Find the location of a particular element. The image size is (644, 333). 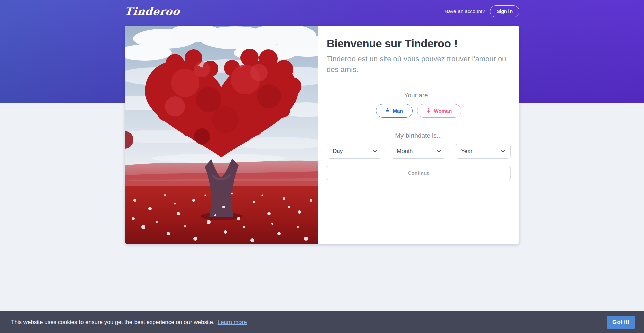

got-it-button: Got it! is located at coordinates (621, 322).